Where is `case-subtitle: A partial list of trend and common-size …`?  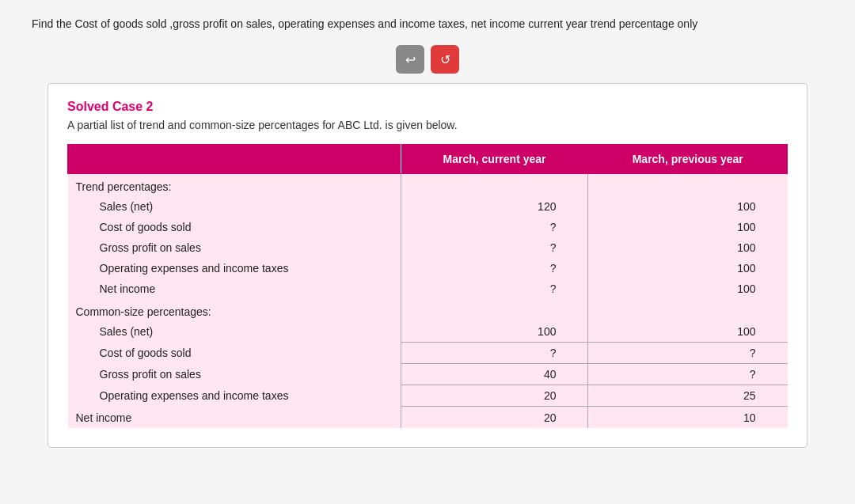
case-subtitle: A partial list of trend and common-size … is located at coordinates (428, 125).